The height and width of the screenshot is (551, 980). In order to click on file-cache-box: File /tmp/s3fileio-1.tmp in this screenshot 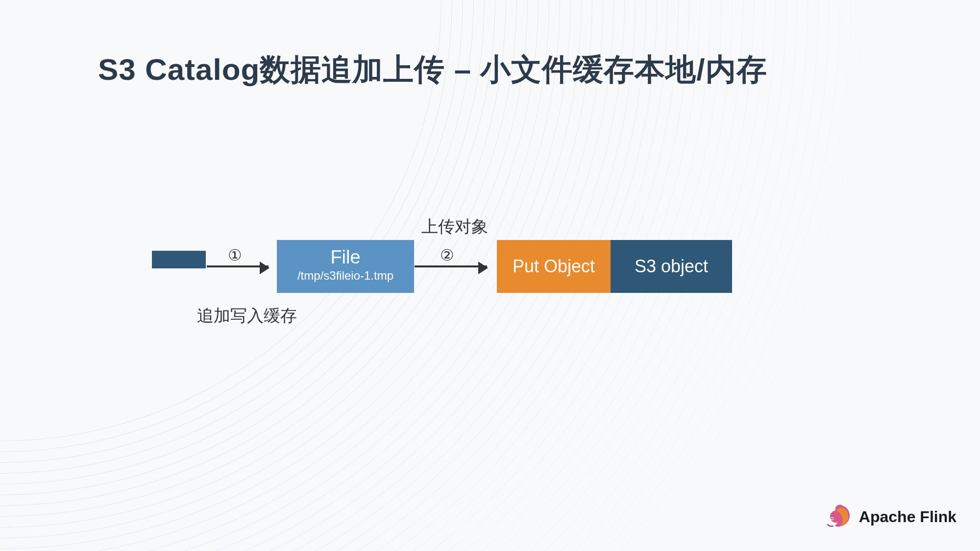, I will do `click(345, 266)`.